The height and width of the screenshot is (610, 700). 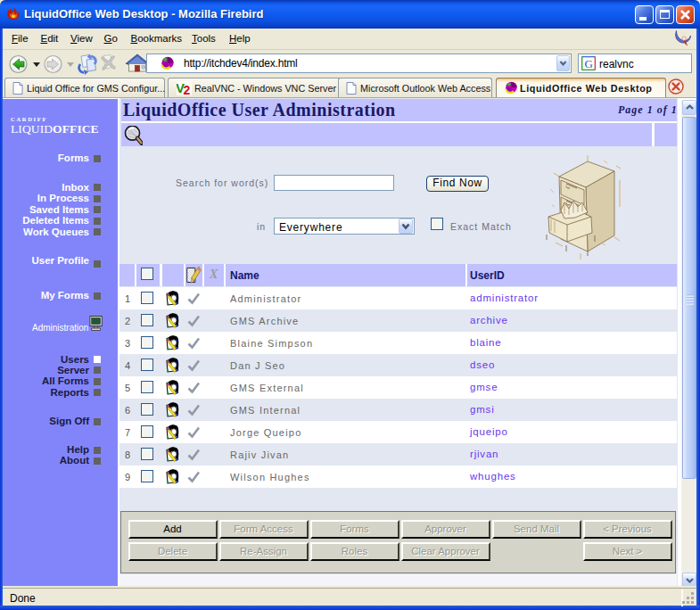 I want to click on svg-text: G, so click(x=589, y=64).